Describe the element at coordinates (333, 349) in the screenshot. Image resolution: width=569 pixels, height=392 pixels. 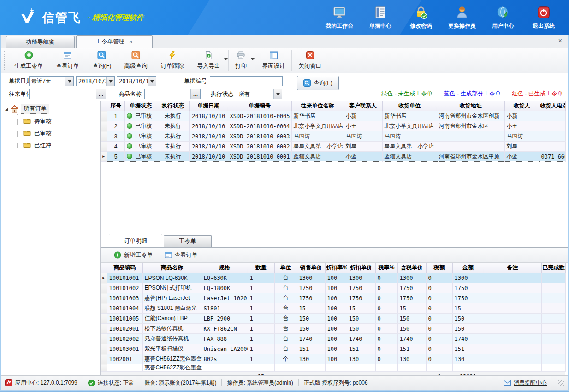
I see `detail-row: 100103001紫光平板扫描仪Uniscan LA20001台15110015…` at that location.